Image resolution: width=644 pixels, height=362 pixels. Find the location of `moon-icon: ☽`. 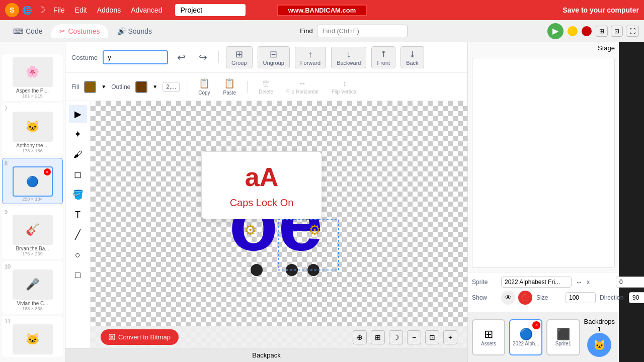

moon-icon: ☽ is located at coordinates (41, 10).